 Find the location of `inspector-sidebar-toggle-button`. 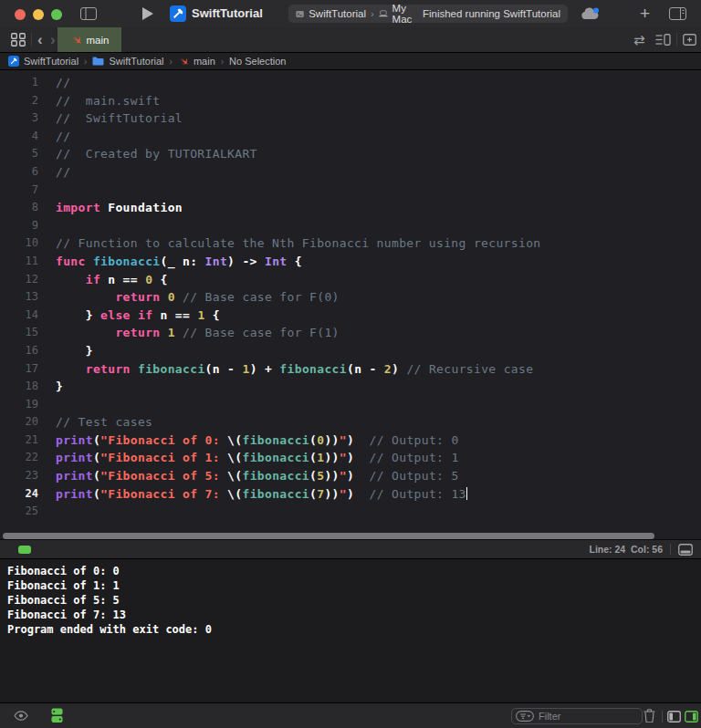

inspector-sidebar-toggle-button is located at coordinates (677, 14).